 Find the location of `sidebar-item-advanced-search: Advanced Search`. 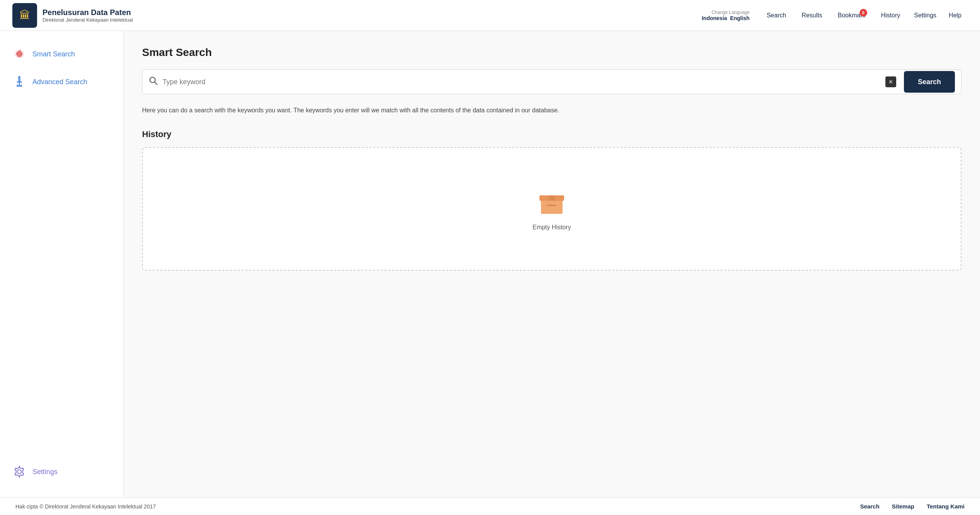

sidebar-item-advanced-search: Advanced Search is located at coordinates (62, 82).